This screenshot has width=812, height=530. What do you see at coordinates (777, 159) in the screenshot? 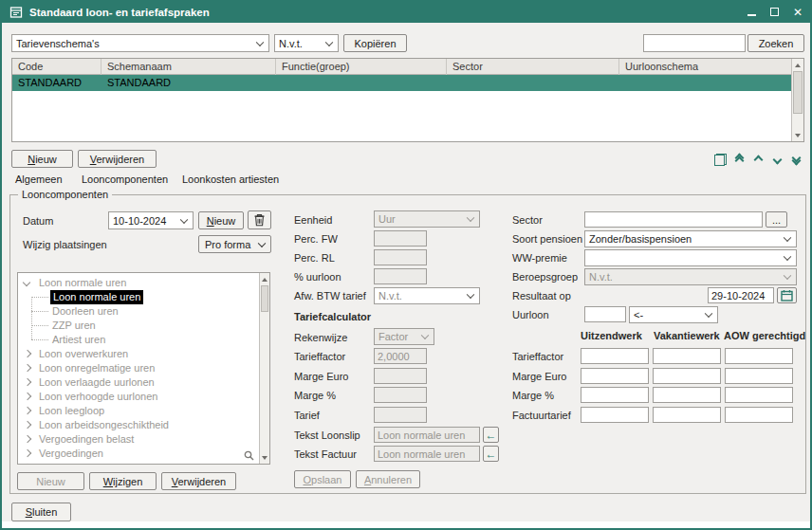
I see `next-record-button` at bounding box center [777, 159].